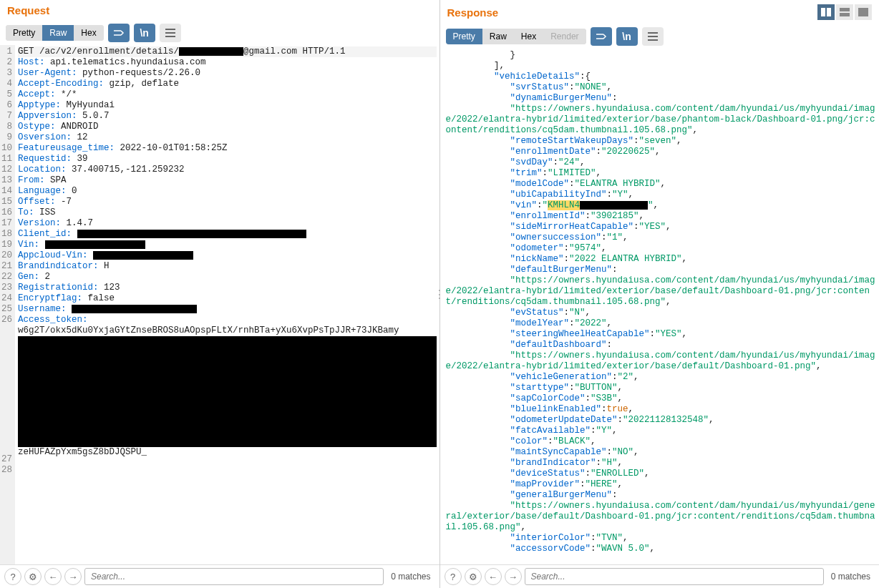 The image size is (879, 588). Describe the element at coordinates (227, 149) in the screenshot. I see `request-line-10: Featureusage_time: 2022-10-01T01:58:25Z` at that location.